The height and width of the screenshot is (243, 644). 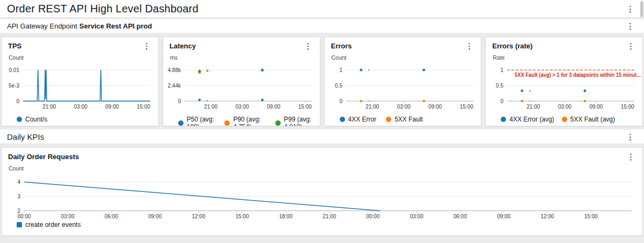 What do you see at coordinates (80, 88) in the screenshot?
I see `tps-chart: 0.015e-3021:0003:0009:0015:00` at bounding box center [80, 88].